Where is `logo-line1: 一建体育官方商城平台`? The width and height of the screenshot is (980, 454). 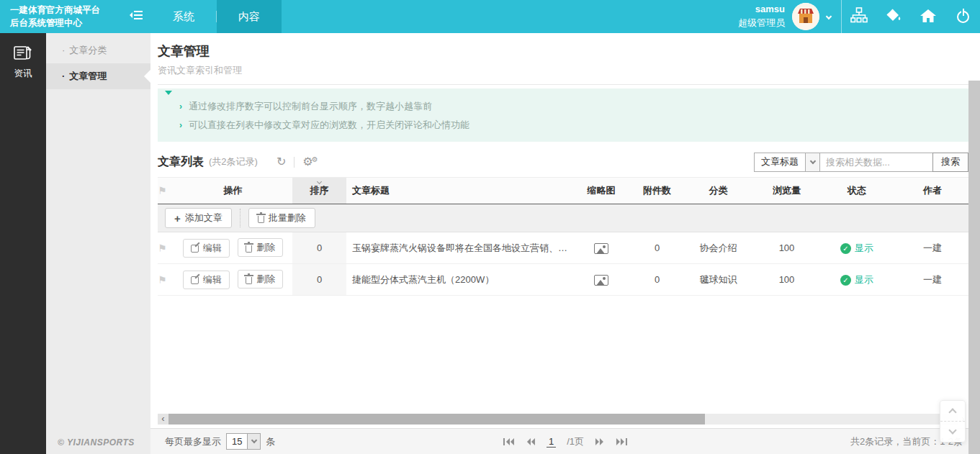 logo-line1: 一建体育官方商城平台 is located at coordinates (66, 10).